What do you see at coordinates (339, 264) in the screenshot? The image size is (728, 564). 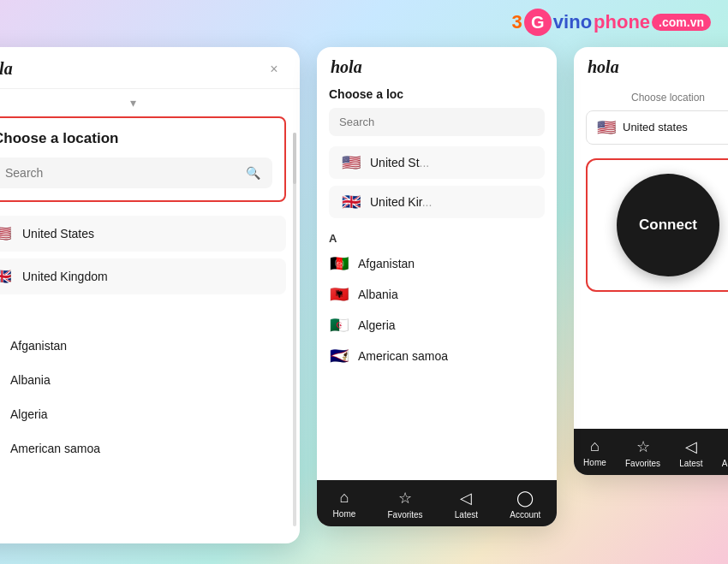 I see `mid-af-flag: 🇦🇫` at bounding box center [339, 264].